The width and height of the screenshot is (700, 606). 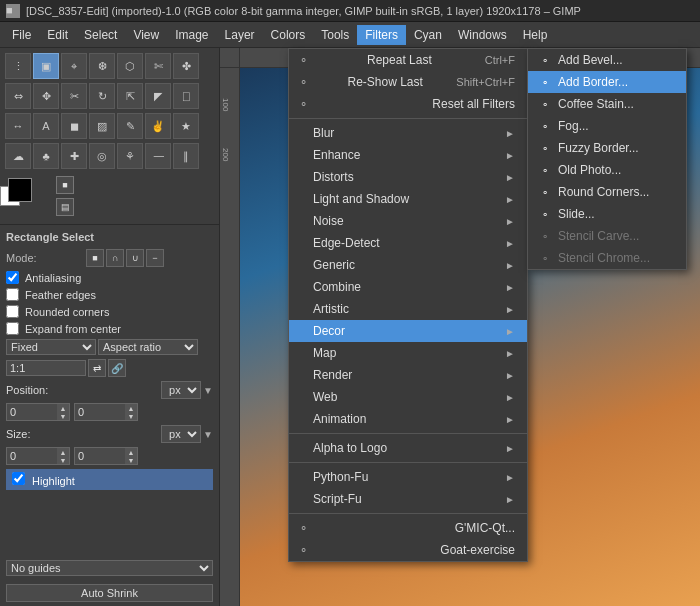 I want to click on decor-round-corners: ⚬ Round Corners..., so click(x=607, y=192).